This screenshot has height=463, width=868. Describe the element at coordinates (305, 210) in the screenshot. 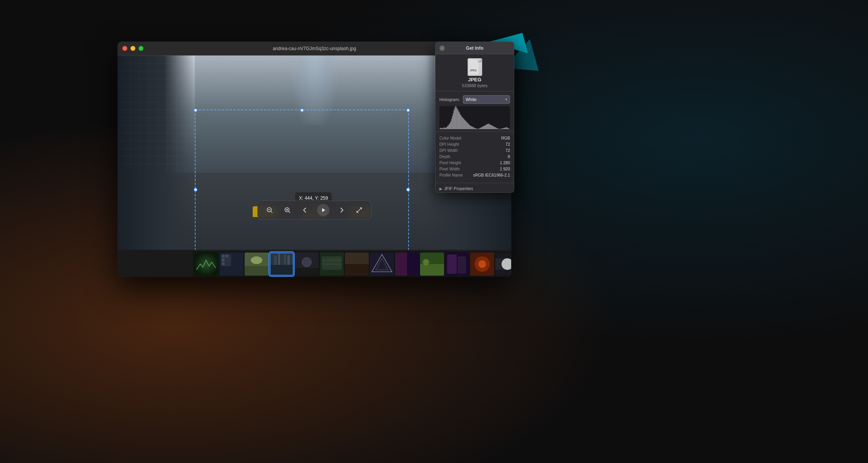

I see `back-button` at that location.